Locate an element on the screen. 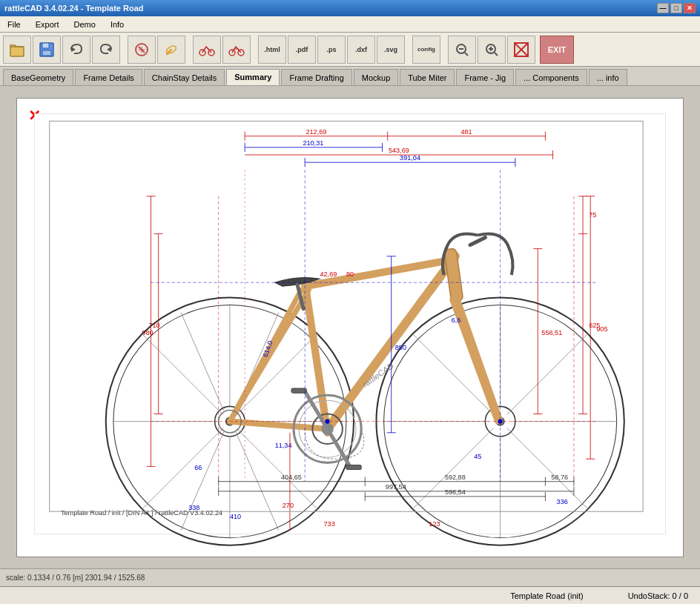  svg-text: 391,04 is located at coordinates (410, 158).